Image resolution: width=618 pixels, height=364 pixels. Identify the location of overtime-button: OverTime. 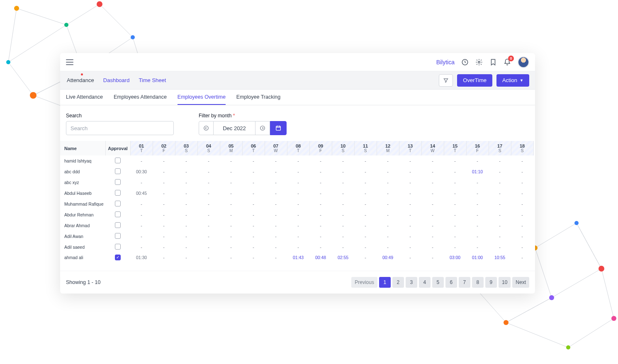
(474, 80).